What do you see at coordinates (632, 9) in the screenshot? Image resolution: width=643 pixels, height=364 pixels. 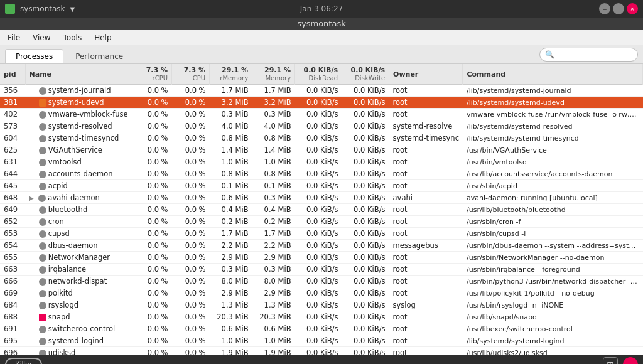 I see `close-button: ×` at bounding box center [632, 9].